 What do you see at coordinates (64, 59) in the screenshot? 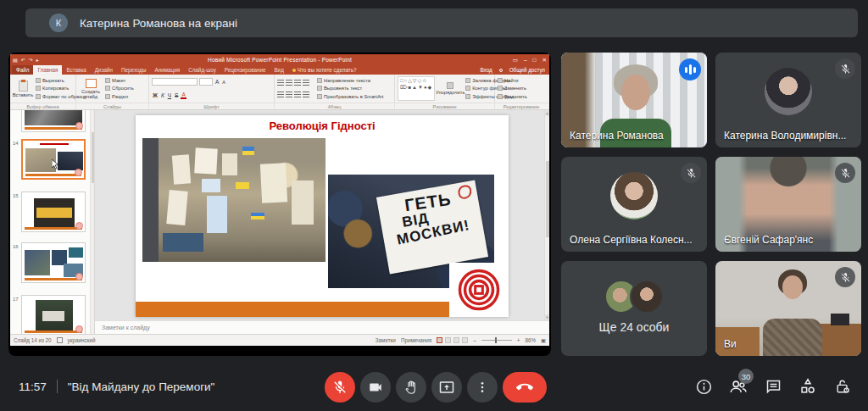
I see `quick-access-toolbar: ▤ ↶ ↷ ▸` at bounding box center [64, 59].